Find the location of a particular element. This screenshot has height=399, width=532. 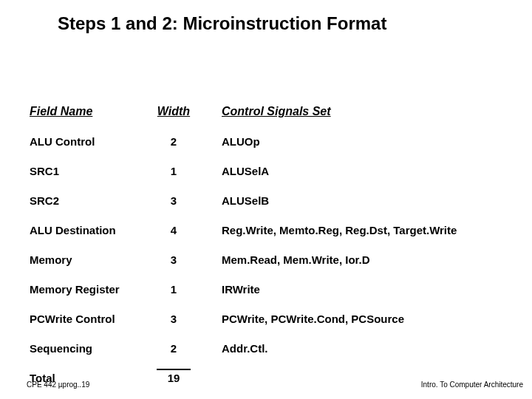

table-row: SRC2 3 ALUSelB is located at coordinates (273, 192).